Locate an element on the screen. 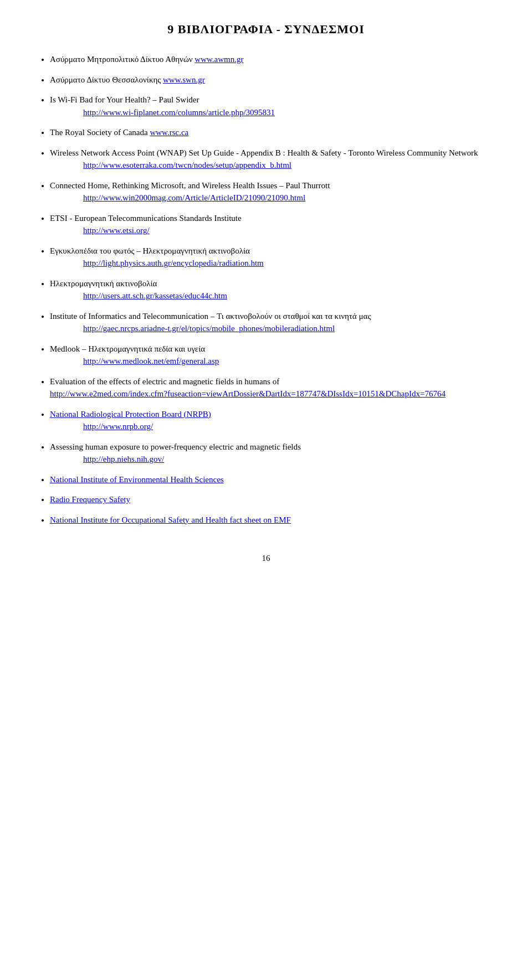  page-number: 16 is located at coordinates (266, 558).